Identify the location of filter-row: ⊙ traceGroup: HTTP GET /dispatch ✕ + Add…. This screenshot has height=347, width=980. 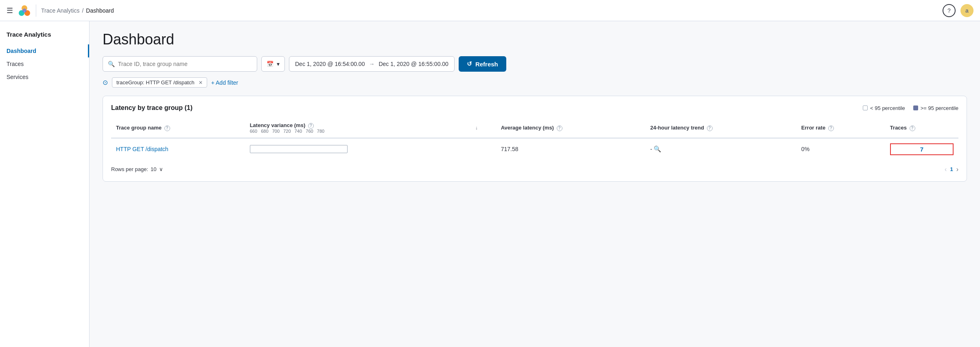
(535, 82).